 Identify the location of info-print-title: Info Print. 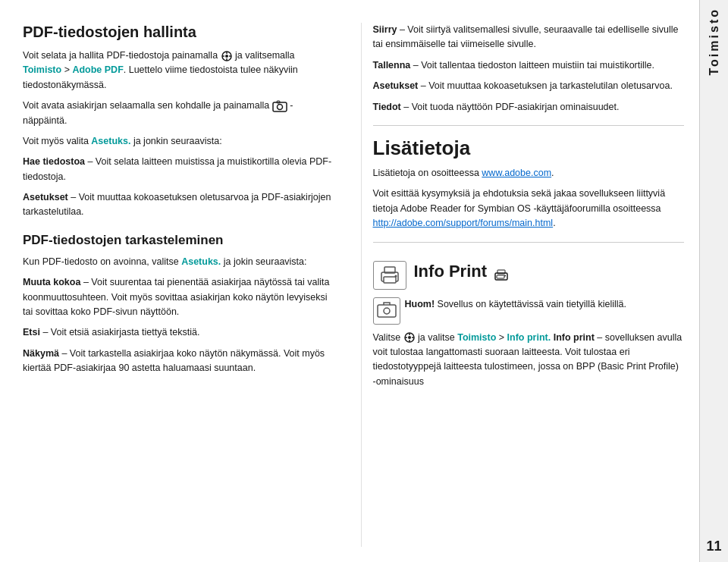
(450, 272).